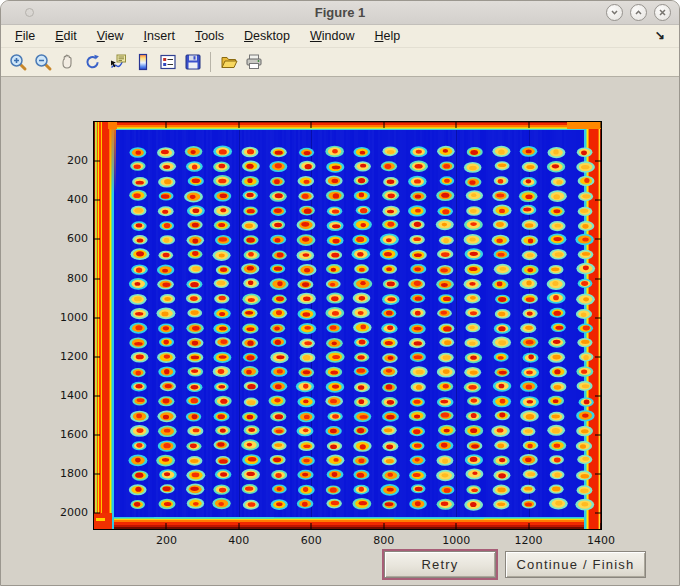 The width and height of the screenshot is (680, 586). I want to click on y-tick-label: 800, so click(64, 279).